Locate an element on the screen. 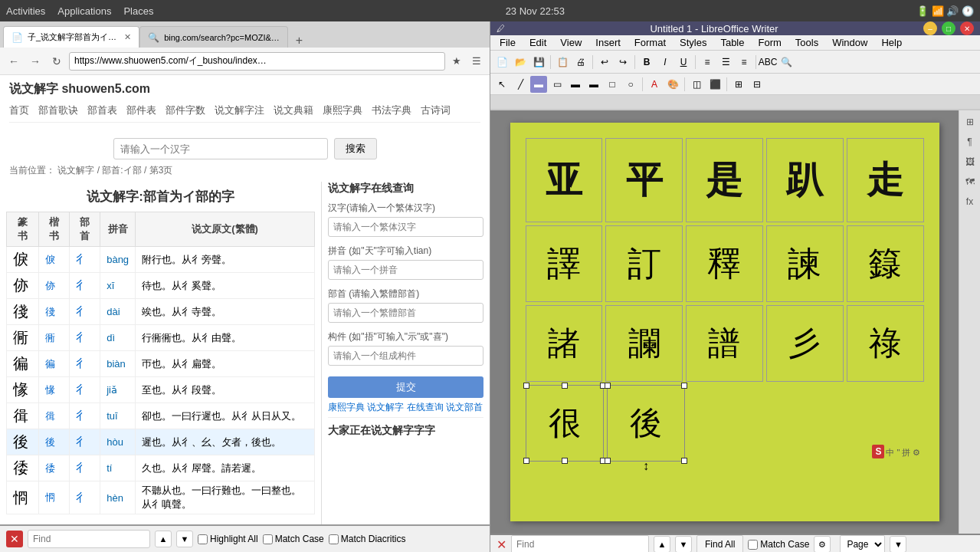  menu-styles: Styles is located at coordinates (693, 43).